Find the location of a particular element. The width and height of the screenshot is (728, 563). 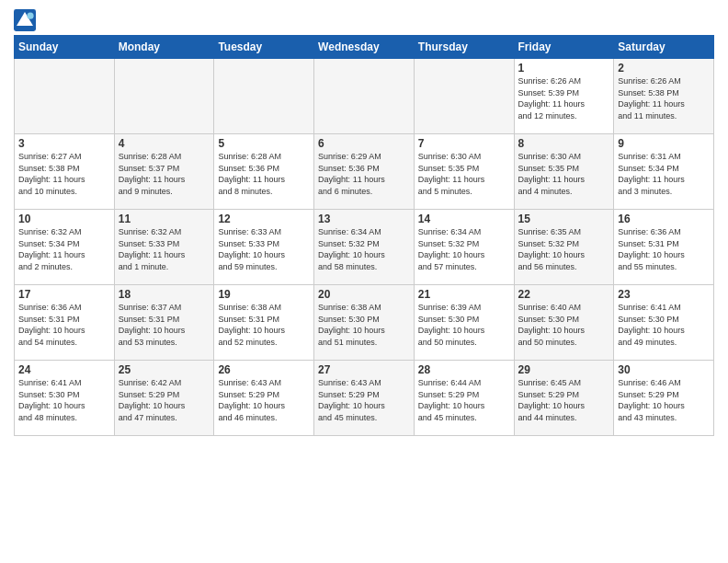

calendar-cell: 8Sunrise: 6:30 AM Sunset: 5:35 PM Daylig… is located at coordinates (564, 172).